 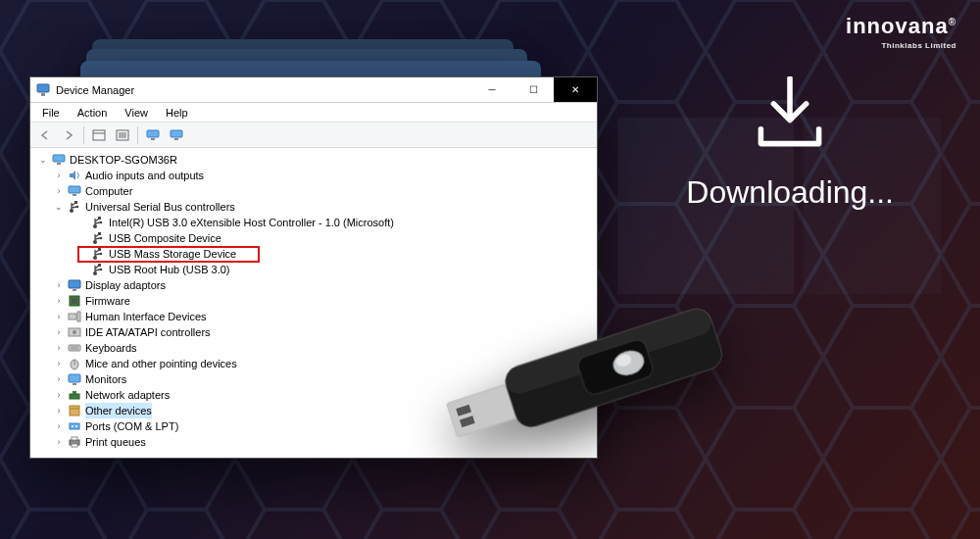 I want to click on menu-help: Help, so click(x=176, y=113).